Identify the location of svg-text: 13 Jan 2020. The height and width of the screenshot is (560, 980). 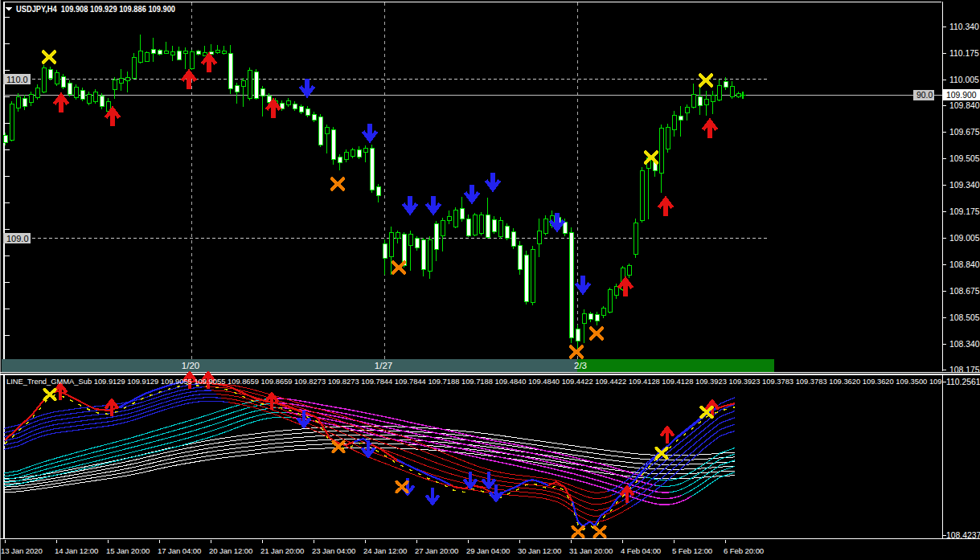
(22, 551).